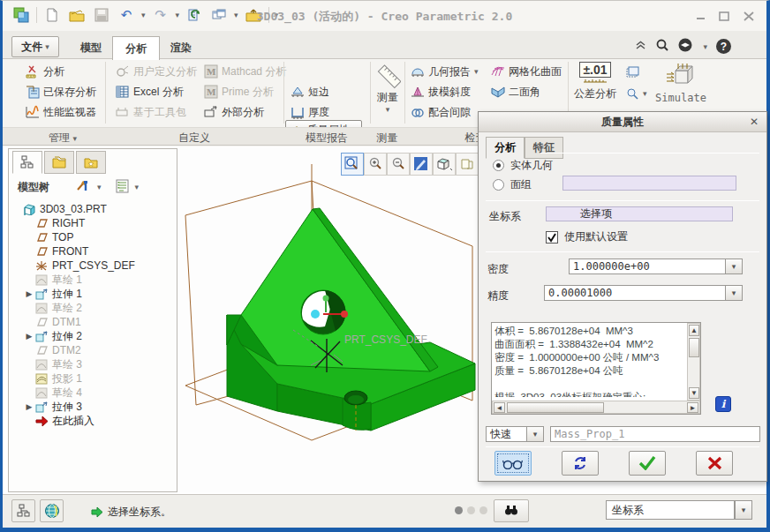  What do you see at coordinates (694, 348) in the screenshot?
I see `vscroll-thumb` at bounding box center [694, 348].